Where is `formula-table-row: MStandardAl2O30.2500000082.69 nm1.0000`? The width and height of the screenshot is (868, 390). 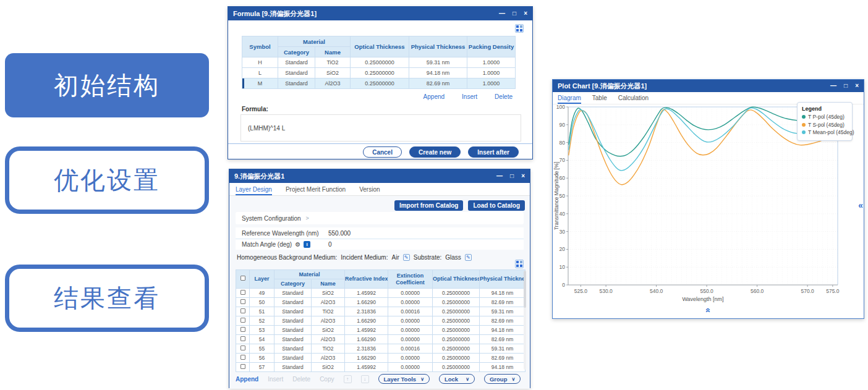 formula-table-row: MStandardAl2O30.2500000082.69 nm1.0000 is located at coordinates (379, 84).